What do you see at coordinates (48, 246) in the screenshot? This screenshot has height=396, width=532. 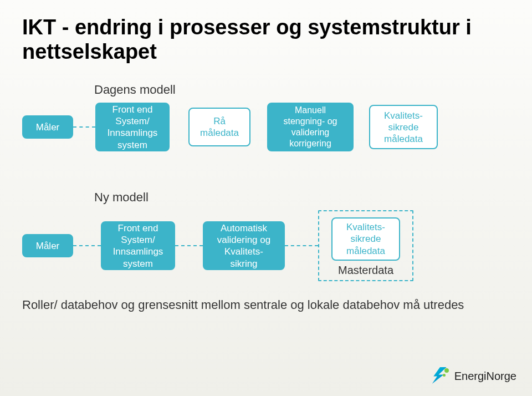 I see `box-maler-new: Måler` at bounding box center [48, 246].